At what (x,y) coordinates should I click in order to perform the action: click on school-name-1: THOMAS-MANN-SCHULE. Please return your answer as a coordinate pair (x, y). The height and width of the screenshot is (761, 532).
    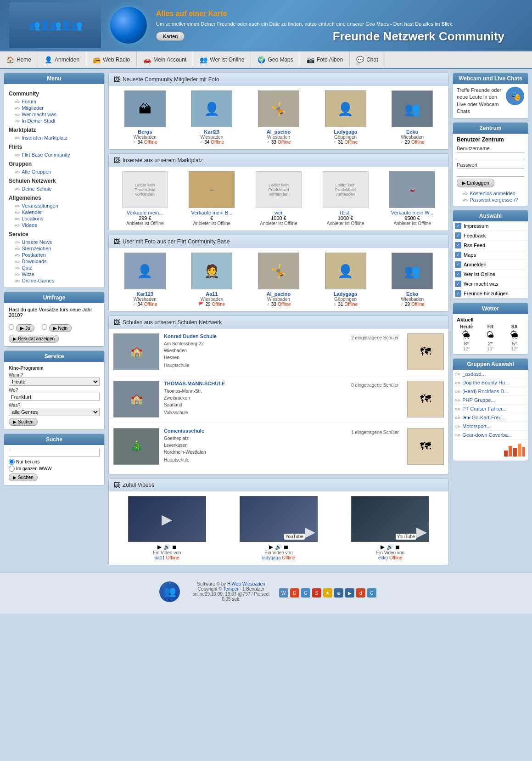
    Looking at the image, I should click on (253, 383).